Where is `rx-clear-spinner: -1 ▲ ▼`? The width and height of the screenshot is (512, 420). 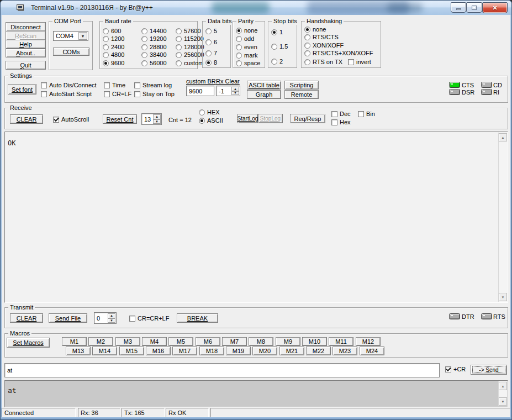
rx-clear-spinner: -1 ▲ ▼ is located at coordinates (228, 91).